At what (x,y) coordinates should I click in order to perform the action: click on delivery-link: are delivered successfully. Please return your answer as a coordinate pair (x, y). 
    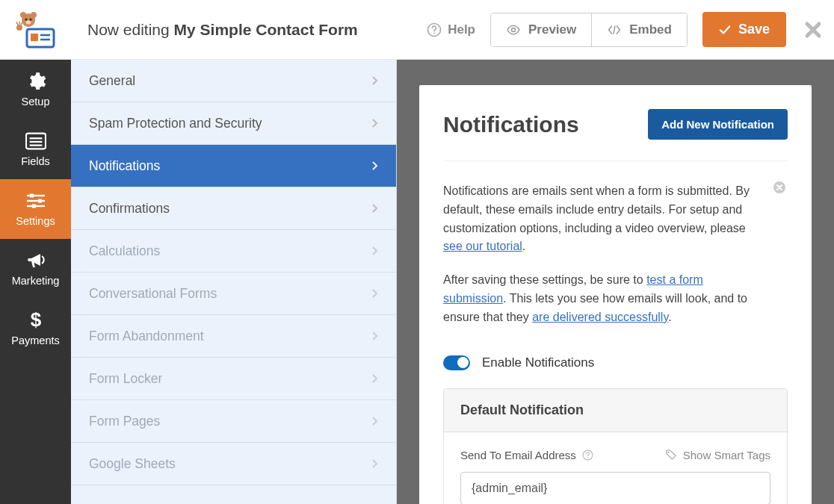
    Looking at the image, I should click on (600, 317).